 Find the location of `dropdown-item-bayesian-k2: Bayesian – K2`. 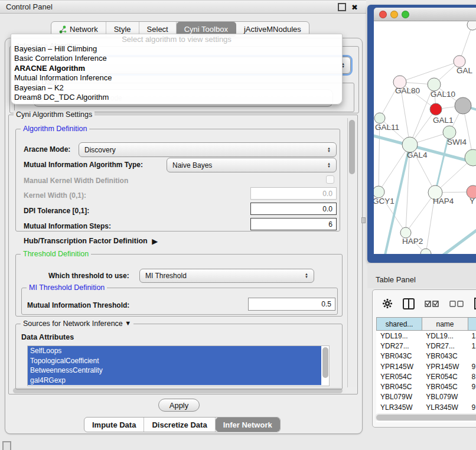

dropdown-item-bayesian-k2: Bayesian – K2 is located at coordinates (177, 88).